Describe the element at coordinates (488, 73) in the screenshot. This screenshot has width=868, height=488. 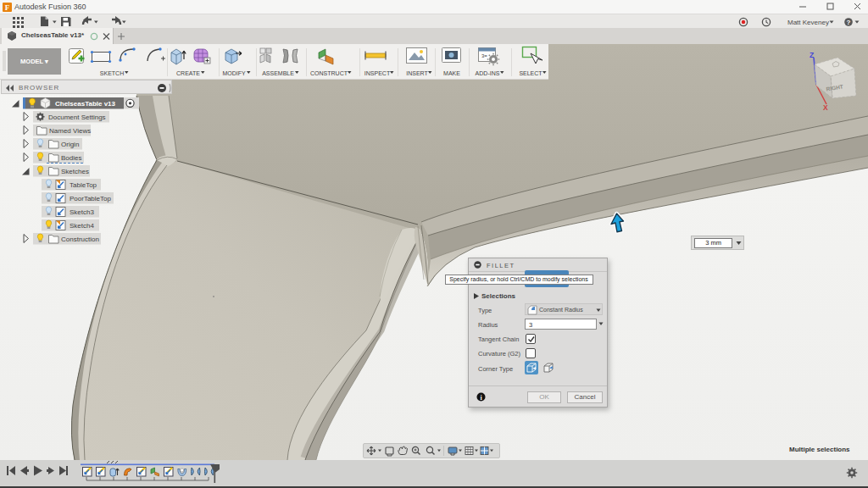
I see `svg-text: ADD-INS` at that location.